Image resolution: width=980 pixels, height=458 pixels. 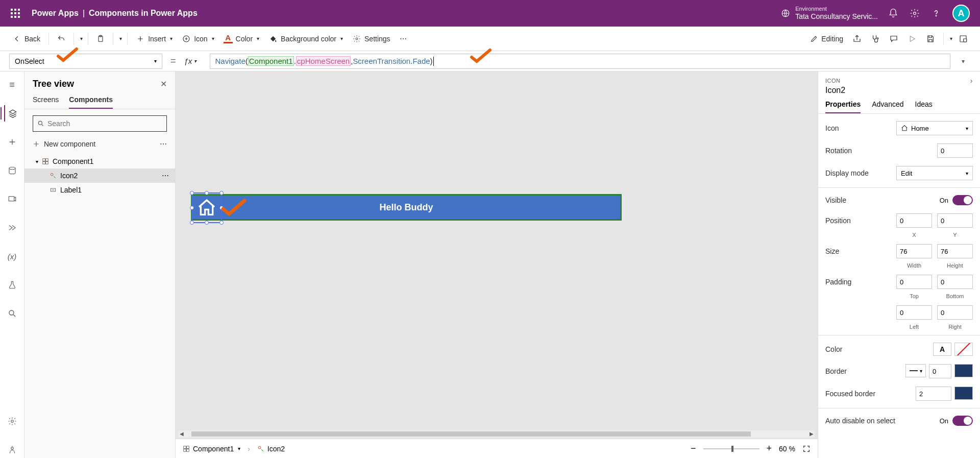 What do you see at coordinates (12, 142) in the screenshot?
I see `rail-insert` at bounding box center [12, 142].